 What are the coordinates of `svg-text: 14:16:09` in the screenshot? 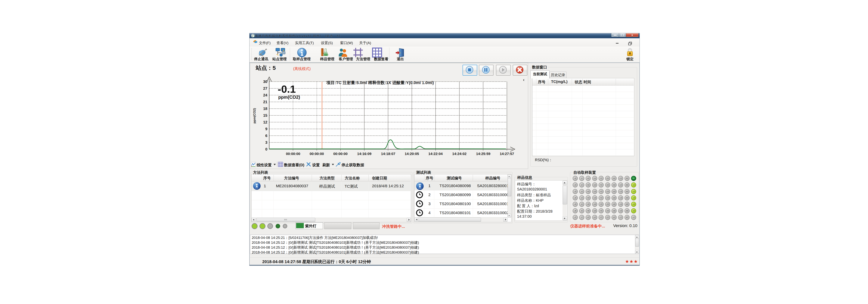 It's located at (364, 154).